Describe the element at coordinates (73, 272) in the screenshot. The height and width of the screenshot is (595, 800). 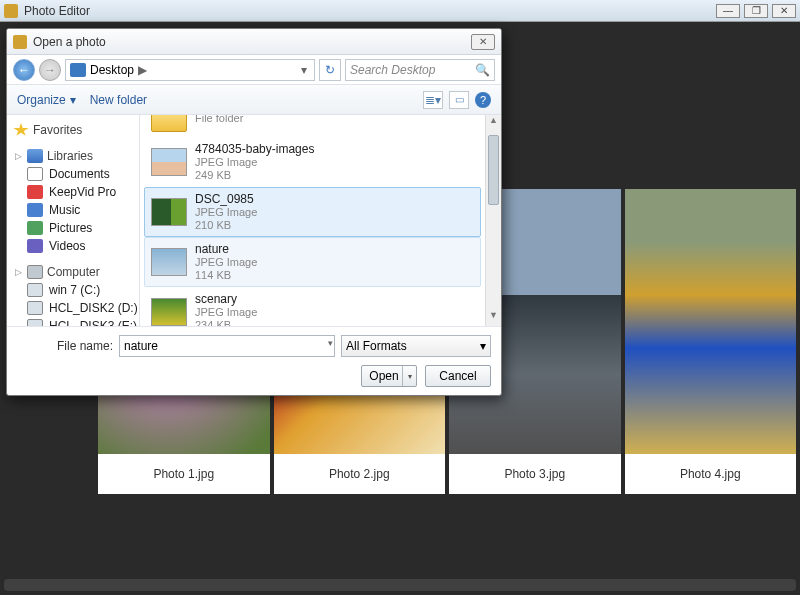
I see `sidebar-computer: ▷ Computer` at that location.